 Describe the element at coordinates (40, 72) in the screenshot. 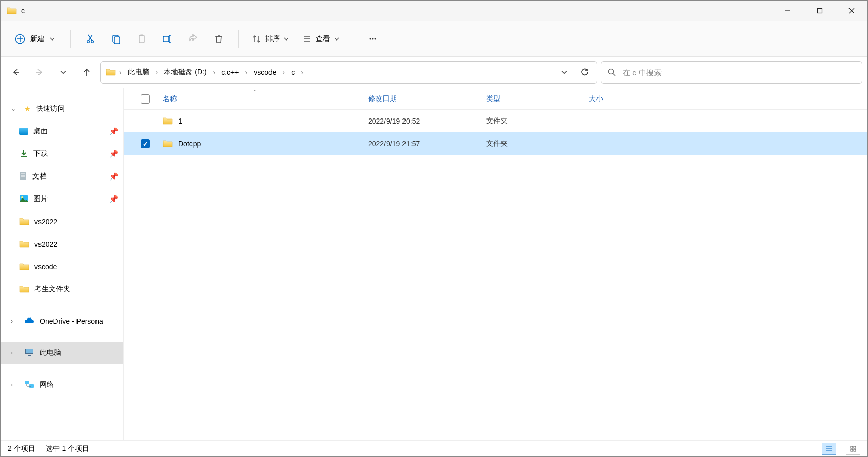

I see `forward-button` at that location.